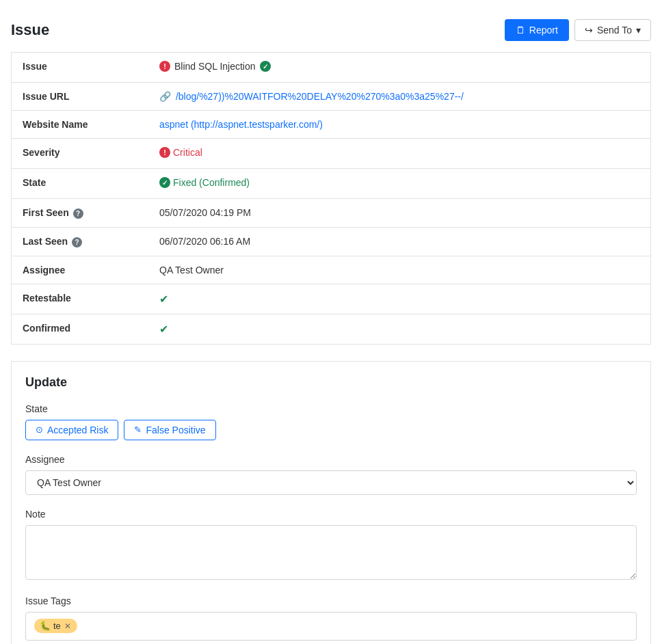 The height and width of the screenshot is (644, 662). I want to click on false-positive-label: False Positive, so click(175, 430).